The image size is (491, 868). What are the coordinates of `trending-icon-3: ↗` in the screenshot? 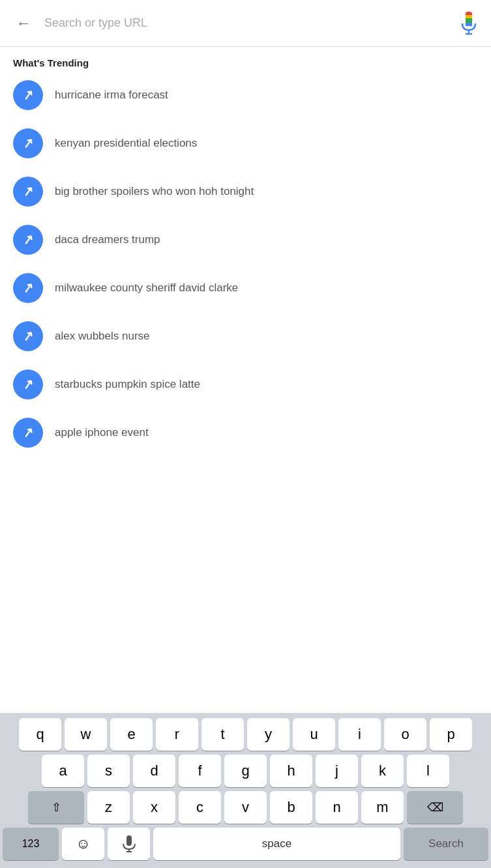 It's located at (28, 192).